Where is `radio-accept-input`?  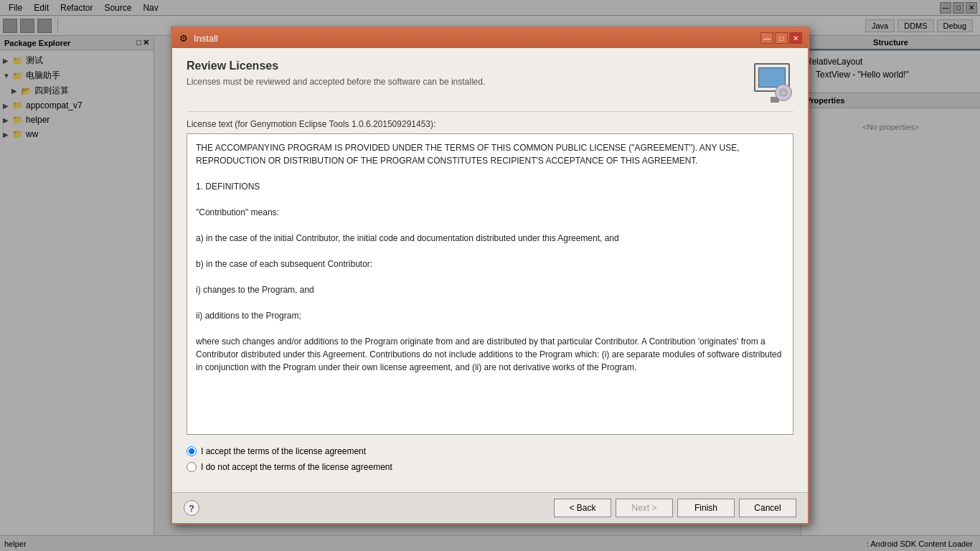
radio-accept-input is located at coordinates (192, 451).